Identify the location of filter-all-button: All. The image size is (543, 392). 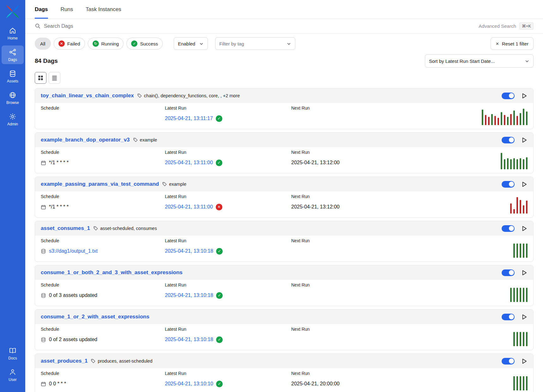
(43, 44).